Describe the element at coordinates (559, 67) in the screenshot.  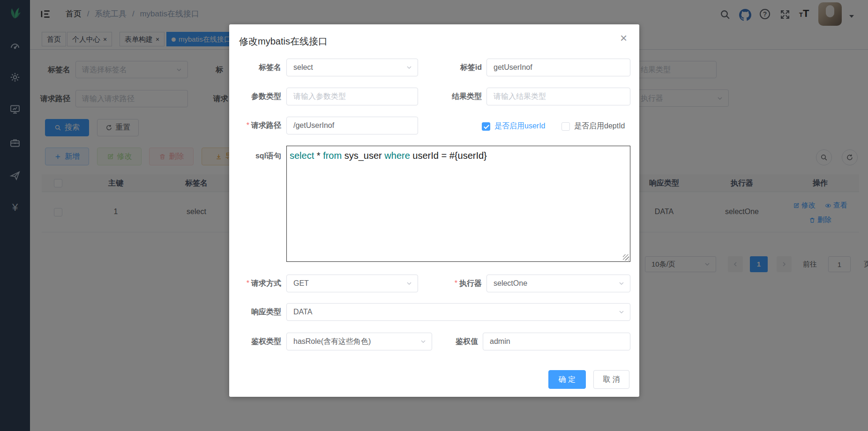
I see `tag-id-input` at that location.